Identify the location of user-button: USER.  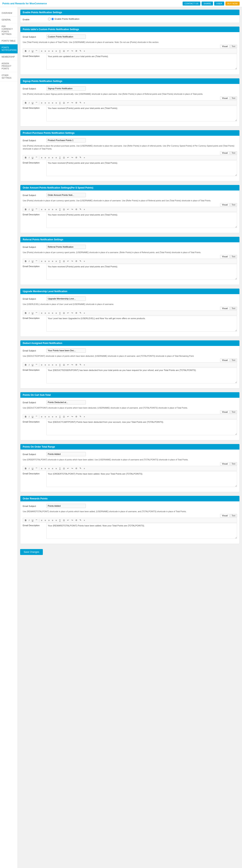
(219, 3).